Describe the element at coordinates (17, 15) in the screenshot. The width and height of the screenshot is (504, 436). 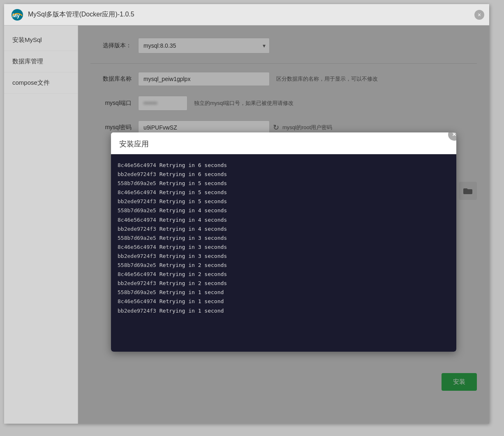
I see `mysql-logo: My` at that location.